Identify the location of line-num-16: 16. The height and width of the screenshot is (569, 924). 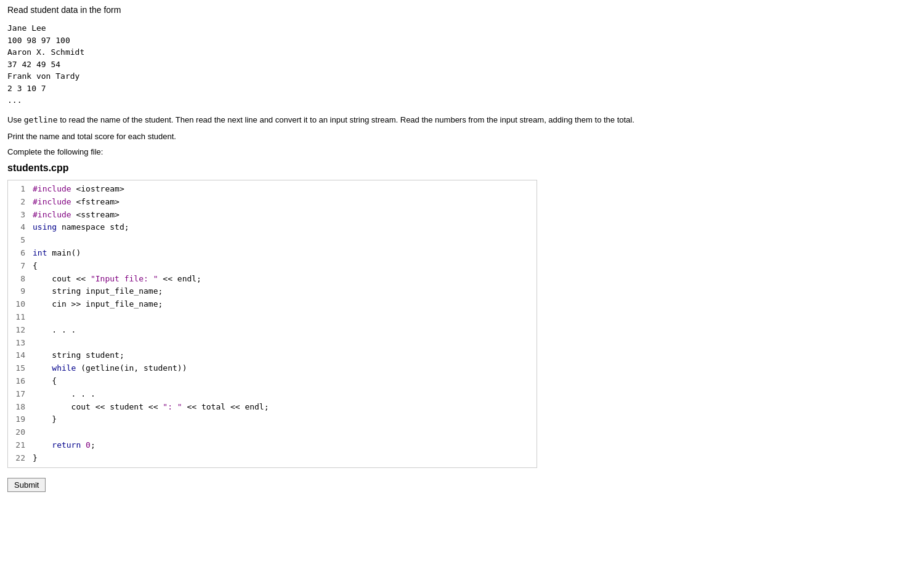
(23, 382).